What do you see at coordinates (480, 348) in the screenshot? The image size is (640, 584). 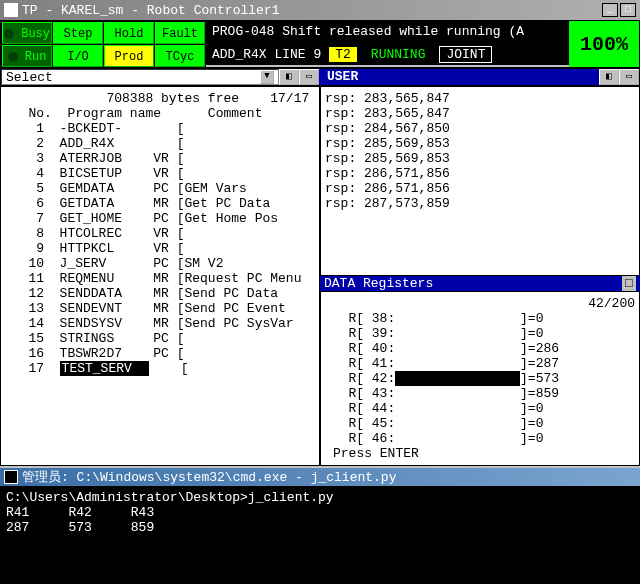 I see `register-row: R[ 40: ]=286` at bounding box center [480, 348].